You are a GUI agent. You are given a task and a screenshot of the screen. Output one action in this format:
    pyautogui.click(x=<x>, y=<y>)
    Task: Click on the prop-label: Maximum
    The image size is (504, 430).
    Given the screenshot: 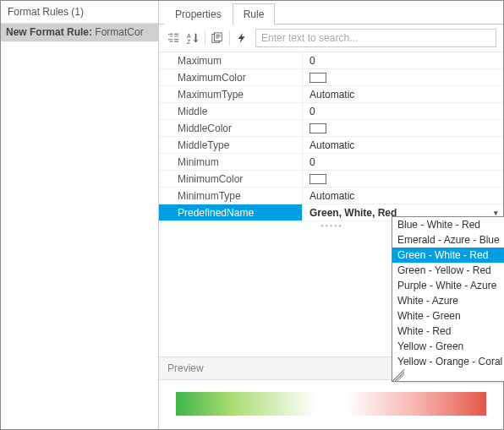 What is the action you would take?
    pyautogui.click(x=231, y=61)
    